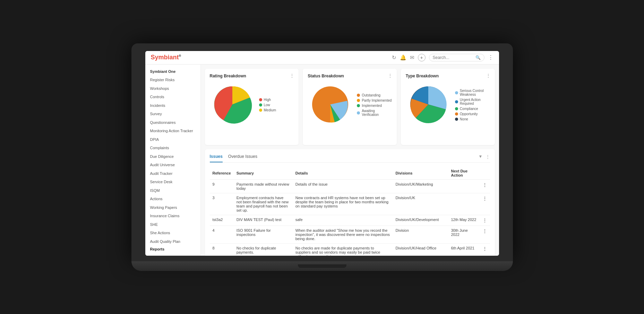 The width and height of the screenshot is (644, 314). Describe the element at coordinates (422, 58) in the screenshot. I see `add-button: +` at that location.